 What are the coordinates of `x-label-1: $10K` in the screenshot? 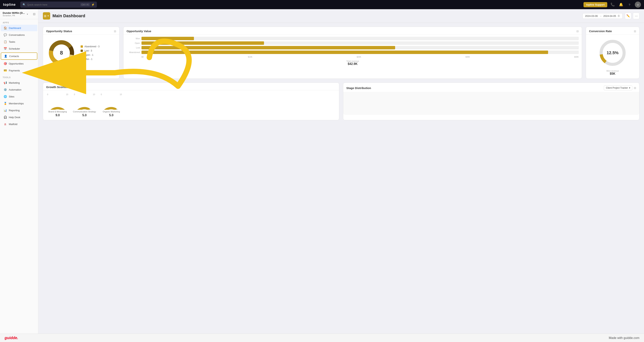 It's located at (250, 57).